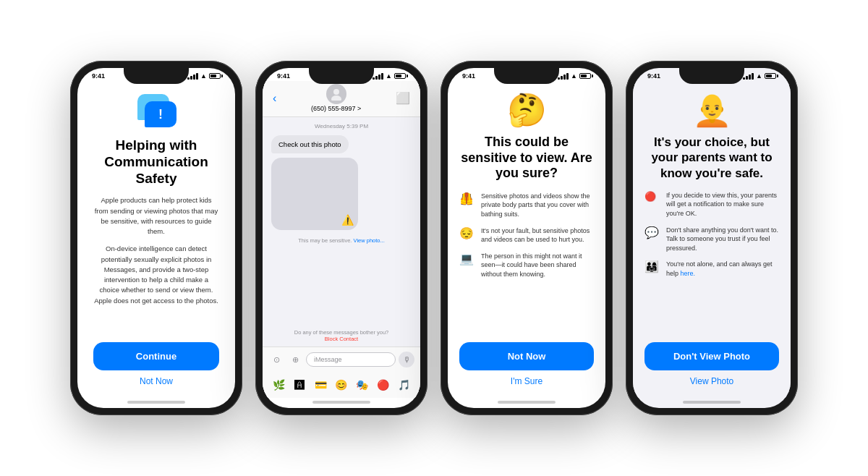 The width and height of the screenshot is (868, 476). Describe the element at coordinates (723, 269) in the screenshot. I see `phone4-info-text-3: You're not alone, and can always get hel…` at that location.